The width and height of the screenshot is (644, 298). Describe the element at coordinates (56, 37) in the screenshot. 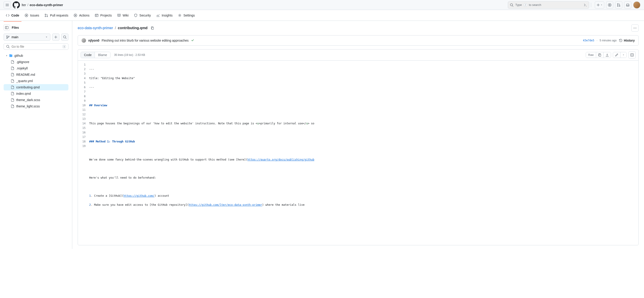

I see `plus-icon` at that location.